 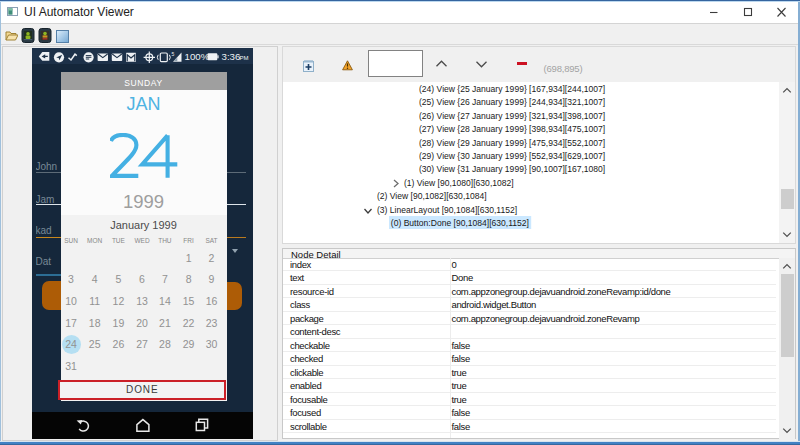 I want to click on svg-text: 5, so click(x=174, y=54).